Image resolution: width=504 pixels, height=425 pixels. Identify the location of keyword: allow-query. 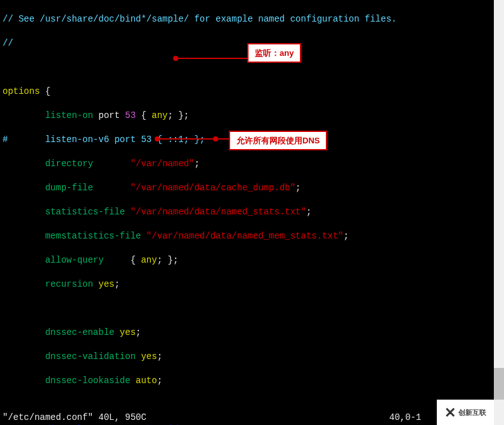
(74, 260).